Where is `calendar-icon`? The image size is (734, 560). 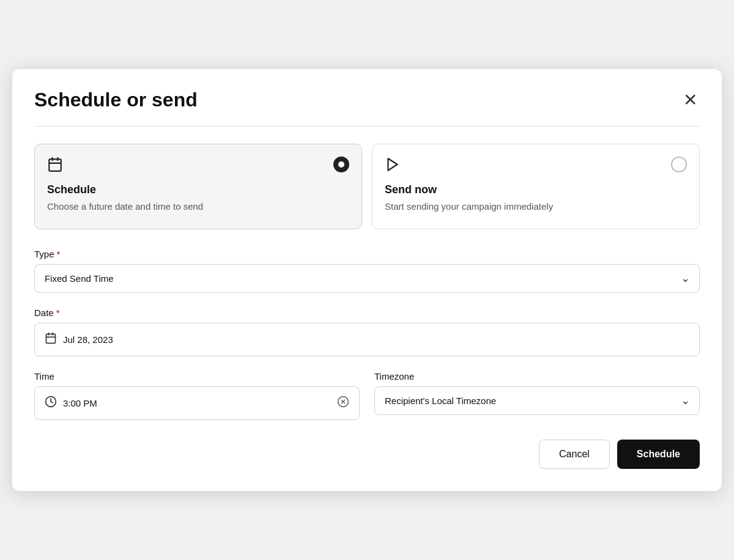 calendar-icon is located at coordinates (55, 166).